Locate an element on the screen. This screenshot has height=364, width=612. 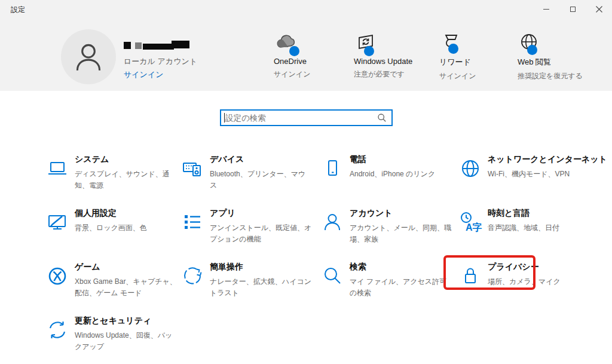
keyboard-speaker-icon is located at coordinates (192, 169).